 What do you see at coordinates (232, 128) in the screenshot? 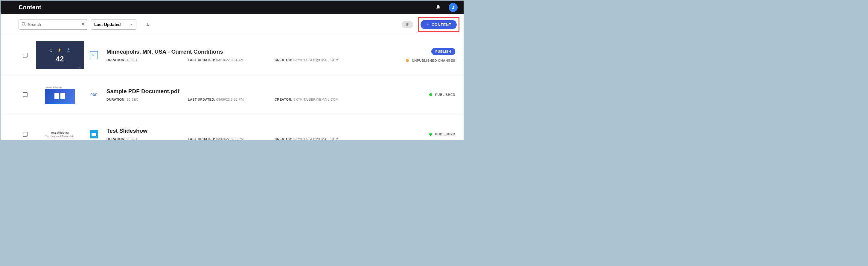
I see `content-row: Test Slideshow This is just a test. Do n…` at bounding box center [232, 128].